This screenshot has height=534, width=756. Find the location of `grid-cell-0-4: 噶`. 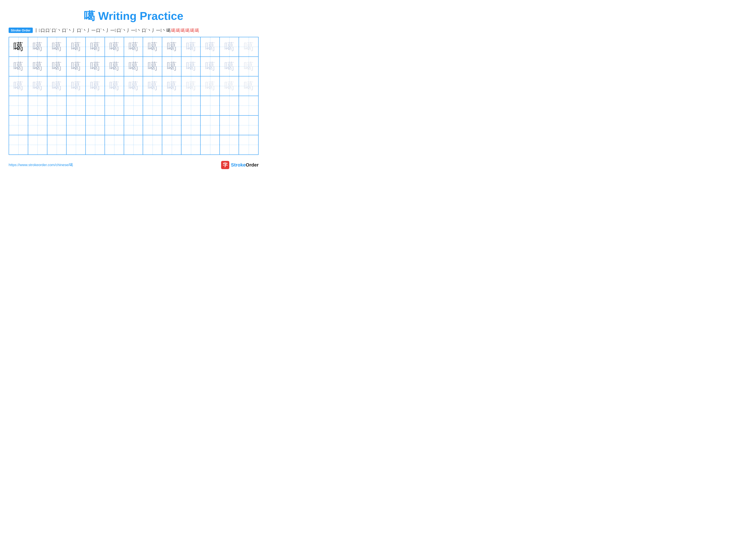

grid-cell-0-4: 噶 is located at coordinates (95, 47).